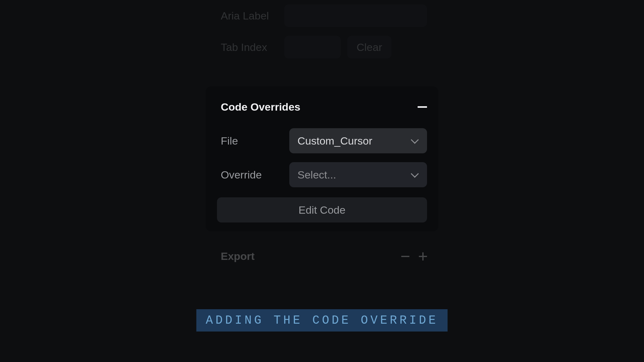  I want to click on override-row: Override Select..., so click(322, 175).